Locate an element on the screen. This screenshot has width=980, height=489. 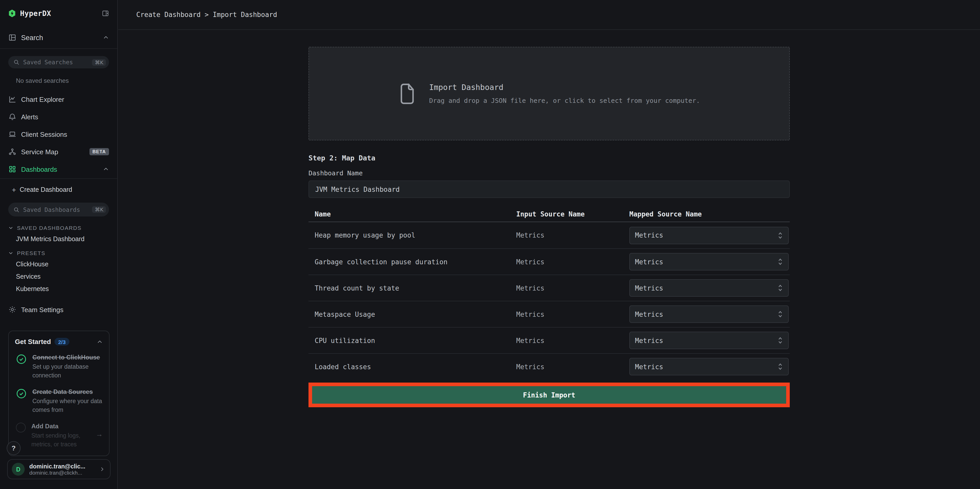
beta-badge: BETA is located at coordinates (99, 151).